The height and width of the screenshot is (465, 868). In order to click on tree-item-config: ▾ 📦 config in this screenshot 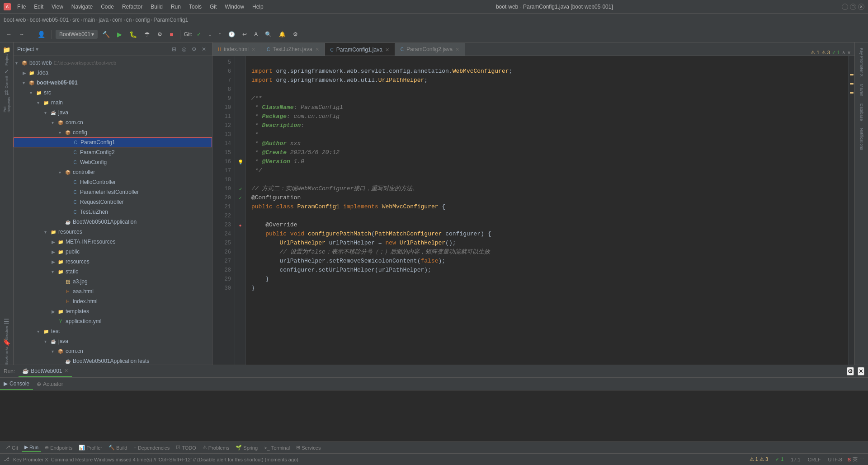, I will do `click(113, 132)`.